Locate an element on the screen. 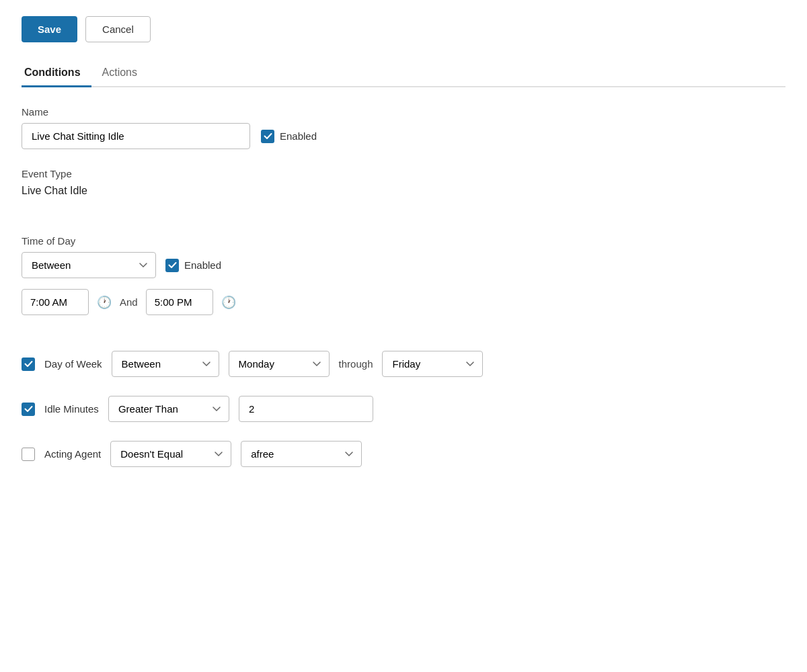 The width and height of the screenshot is (807, 672). time-start-input is located at coordinates (55, 302).